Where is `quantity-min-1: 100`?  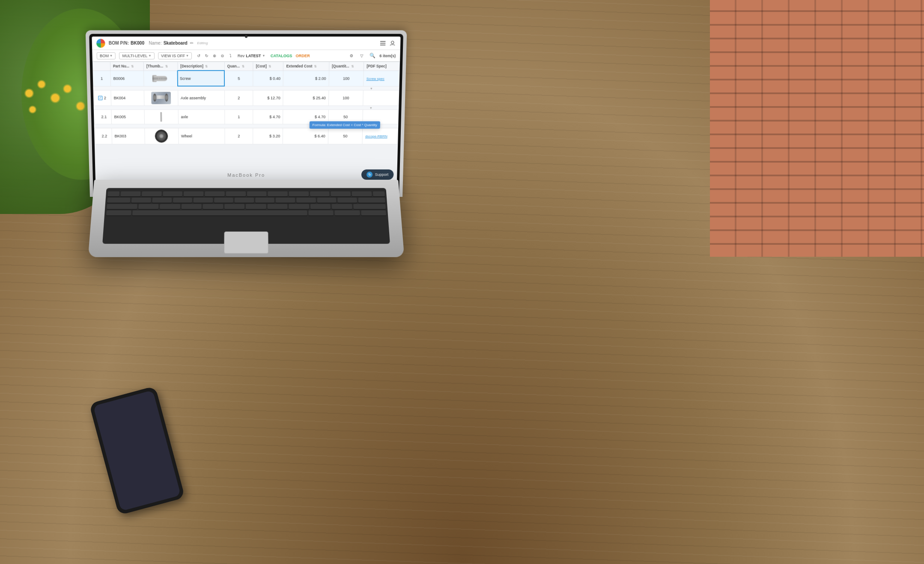 quantity-min-1: 100 is located at coordinates (346, 78).